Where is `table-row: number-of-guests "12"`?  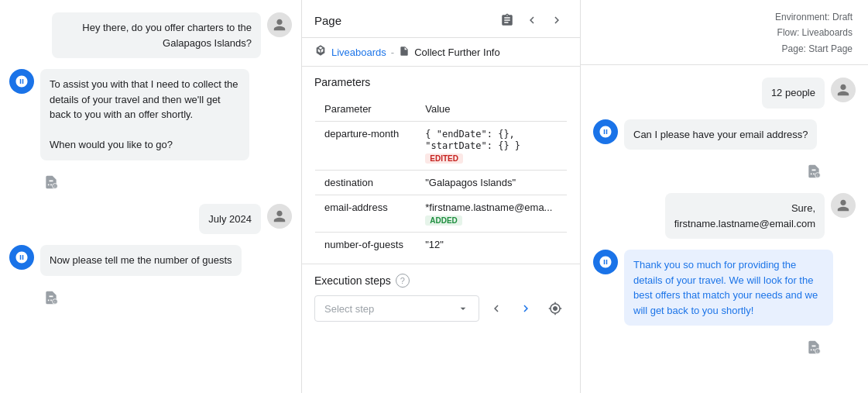
table-row: number-of-guests "12" is located at coordinates (441, 245).